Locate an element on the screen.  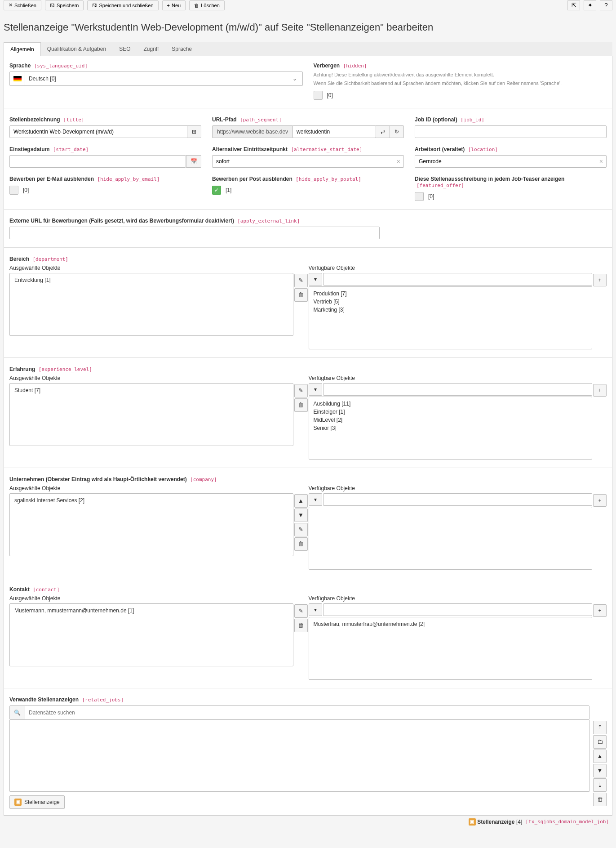
experience-selected-list: Student [7] is located at coordinates (151, 415).